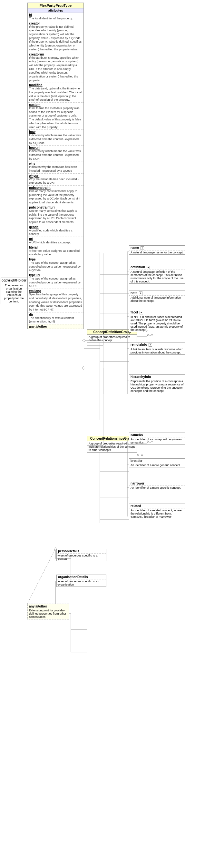  Describe the element at coordinates (55, 85) in the screenshot. I see `attr-modified-name: modified` at that location.